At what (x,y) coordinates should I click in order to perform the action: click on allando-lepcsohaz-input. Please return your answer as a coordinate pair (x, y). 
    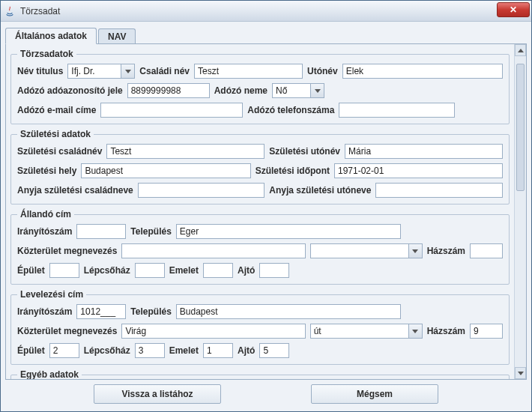
    Looking at the image, I should click on (150, 270).